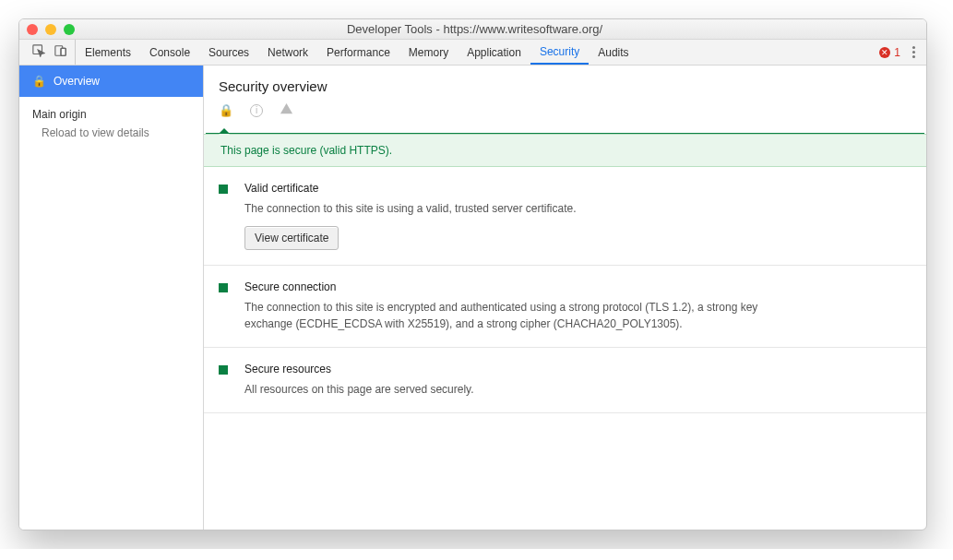  Describe the element at coordinates (565, 380) in the screenshot. I see `detail-secure-resources: Secure resources All resources on this p…` at that location.